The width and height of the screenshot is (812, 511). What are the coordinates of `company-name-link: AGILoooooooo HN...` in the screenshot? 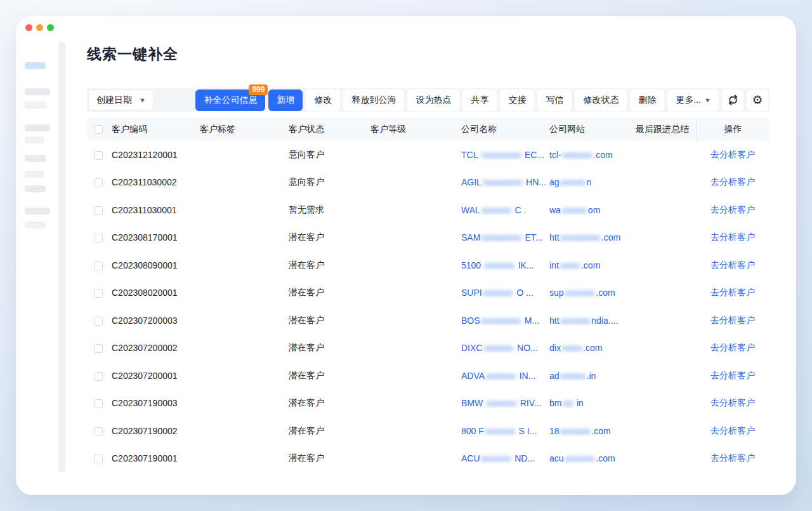 It's located at (505, 182).